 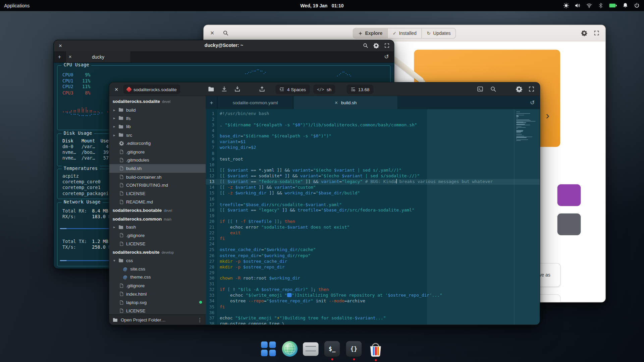 What do you see at coordinates (268, 349) in the screenshot?
I see `app-grid-icon` at bounding box center [268, 349].